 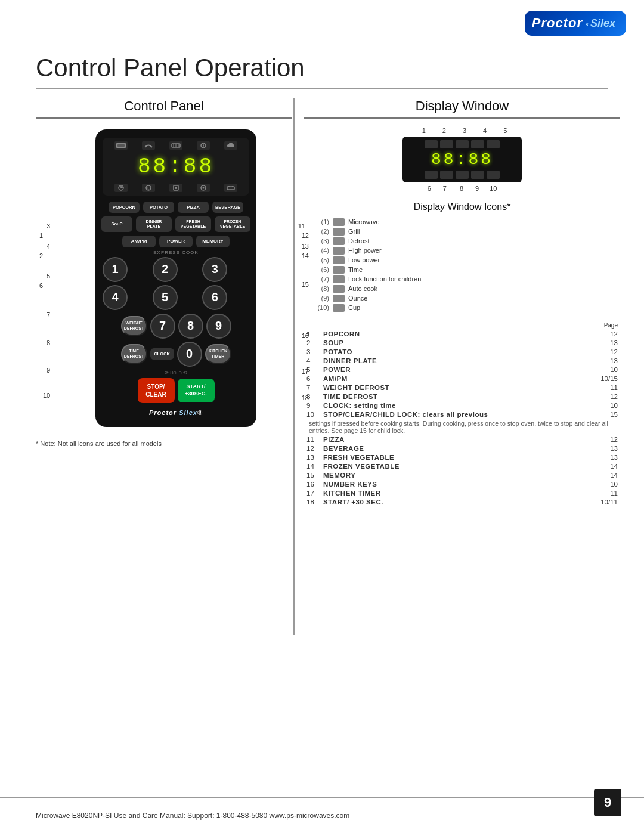 What do you see at coordinates (462, 175) in the screenshot?
I see `diag-icons-bottom` at bounding box center [462, 175].